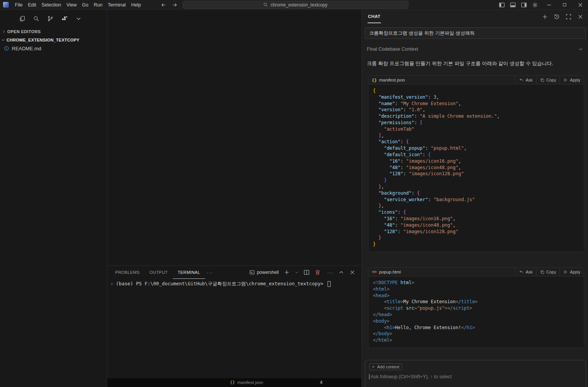 The image size is (588, 387). Describe the element at coordinates (580, 17) in the screenshot. I see `close-chat-icon` at that location.